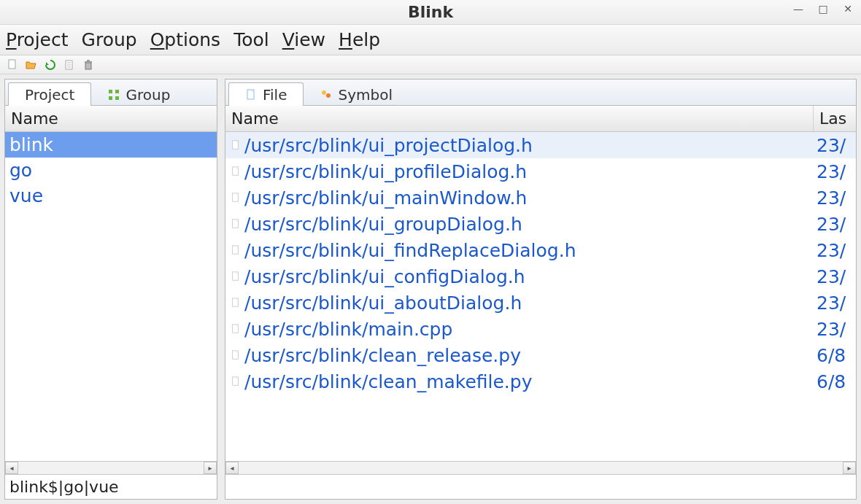 The width and height of the screenshot is (861, 504). What do you see at coordinates (528, 356) in the screenshot?
I see `file-path: /usr/src/blink/clean_release.py` at bounding box center [528, 356].